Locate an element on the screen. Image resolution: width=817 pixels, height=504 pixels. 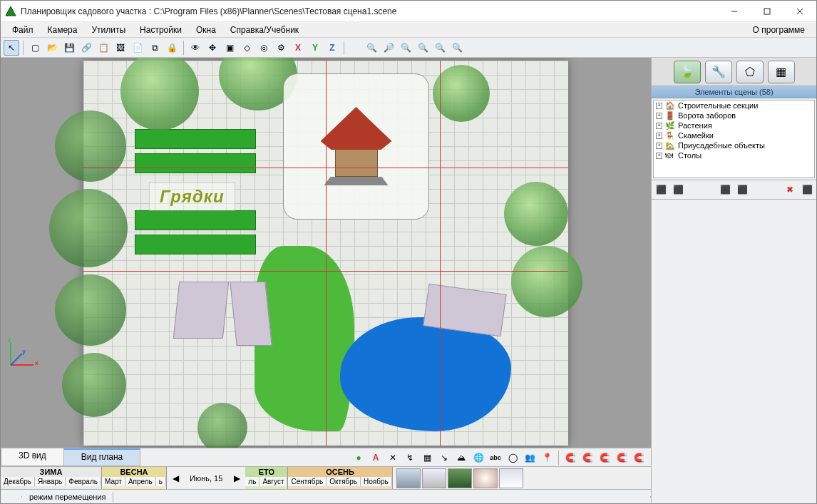
paste-button: 📄 is located at coordinates (138, 48).